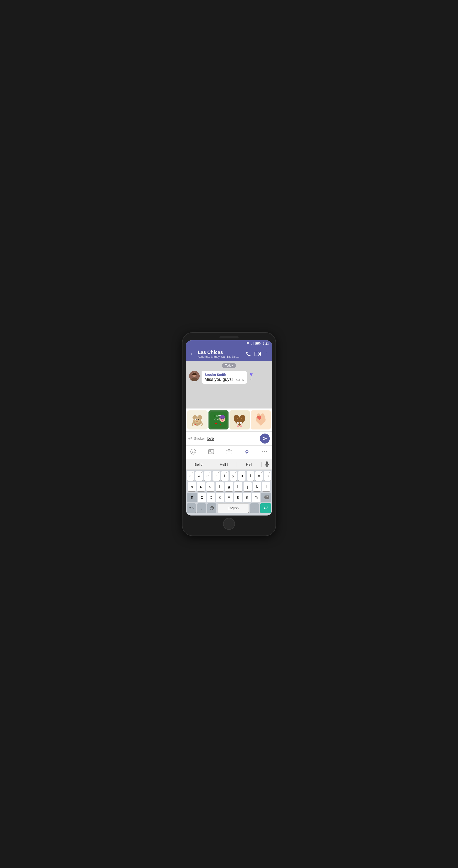  Describe the element at coordinates (225, 379) in the screenshot. I see `message-content: Miss you guys! 6:23 PM` at that location.